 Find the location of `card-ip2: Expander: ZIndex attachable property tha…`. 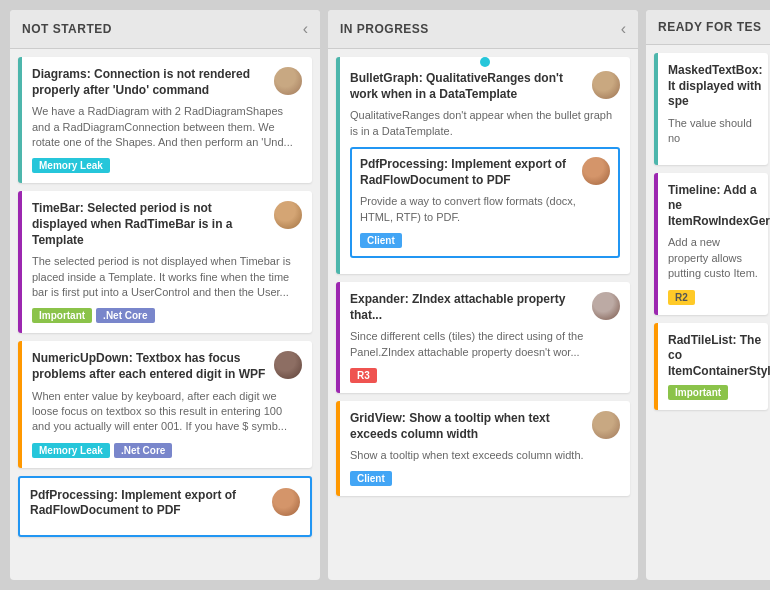

card-ip2: Expander: ZIndex attachable property tha… is located at coordinates (483, 338).